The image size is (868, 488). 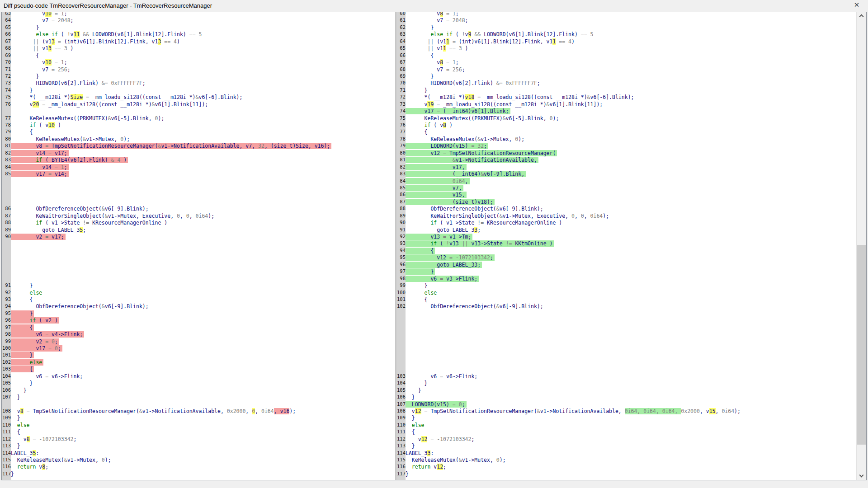 I want to click on code-line: LODWORD(v15) = 32;, so click(x=447, y=146).